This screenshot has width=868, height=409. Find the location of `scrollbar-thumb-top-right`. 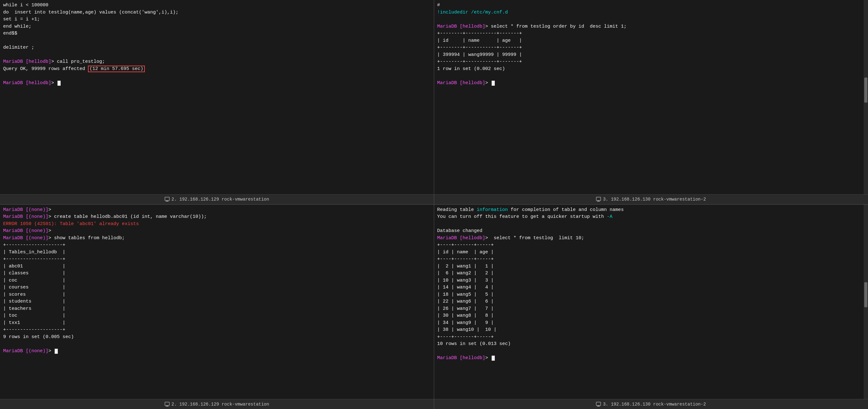

scrollbar-thumb-top-right is located at coordinates (866, 90).